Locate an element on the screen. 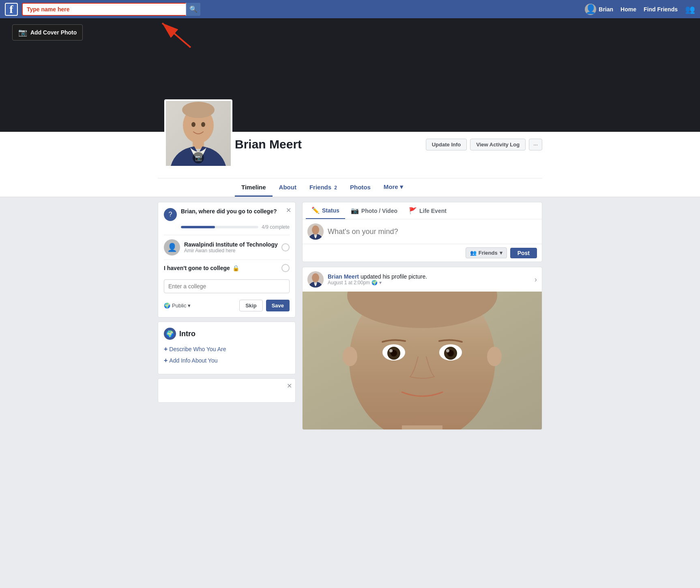  profile-tabs: Timeline About Friends 2 Photos More ▾ is located at coordinates (350, 187).